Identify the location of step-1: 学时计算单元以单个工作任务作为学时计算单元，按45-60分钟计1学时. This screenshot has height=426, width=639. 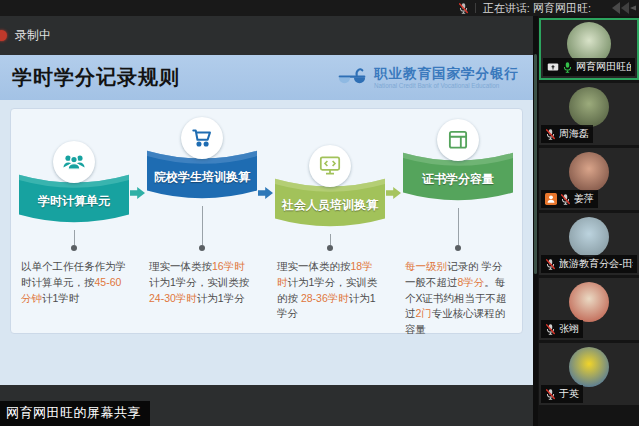
(74, 212).